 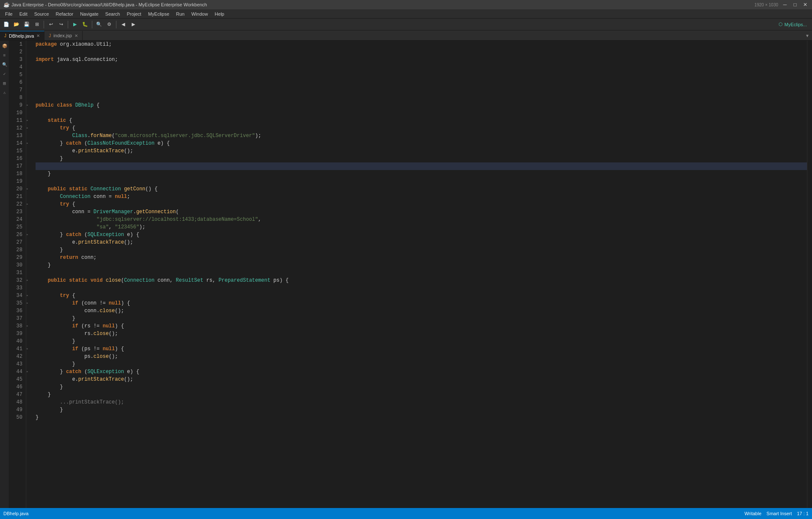 I want to click on minimize-button: ─, so click(x=785, y=5).